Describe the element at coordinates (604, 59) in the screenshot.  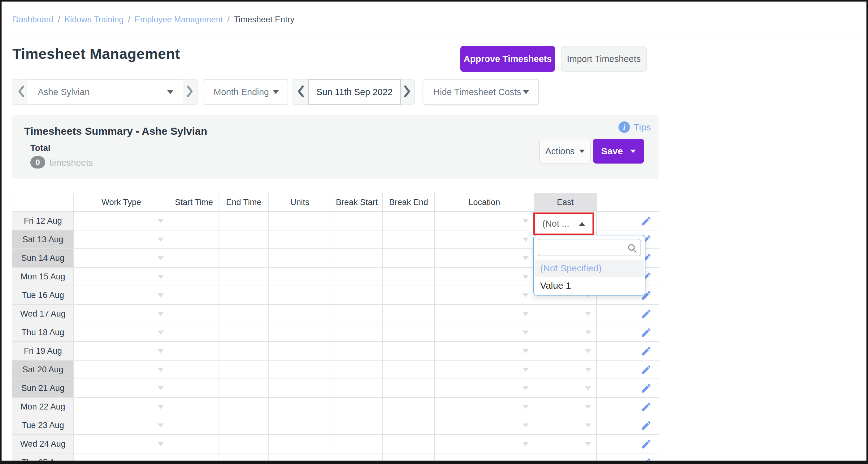
I see `import-timesheets-button: Import Timesheets` at that location.